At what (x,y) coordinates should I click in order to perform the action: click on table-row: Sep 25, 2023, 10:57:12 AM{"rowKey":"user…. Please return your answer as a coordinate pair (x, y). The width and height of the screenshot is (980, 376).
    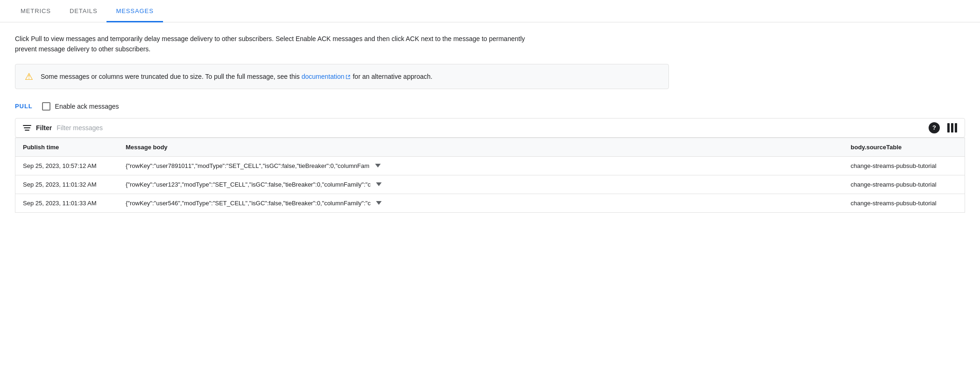
    Looking at the image, I should click on (490, 166).